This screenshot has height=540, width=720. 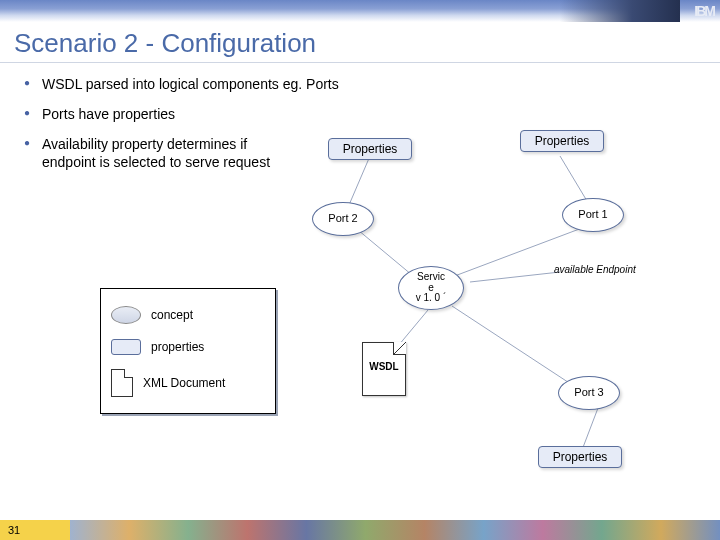 What do you see at coordinates (188, 347) in the screenshot?
I see `legend-row-properties: properties` at bounding box center [188, 347].